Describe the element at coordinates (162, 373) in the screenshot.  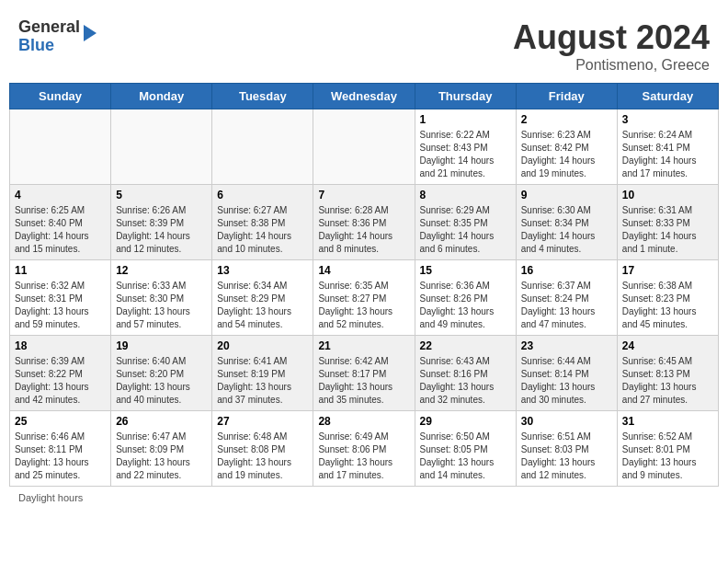
I see `calendar-day-cell: 19Sunrise: 6:40 AM Sunset: 8:20 PM Dayli…` at that location.